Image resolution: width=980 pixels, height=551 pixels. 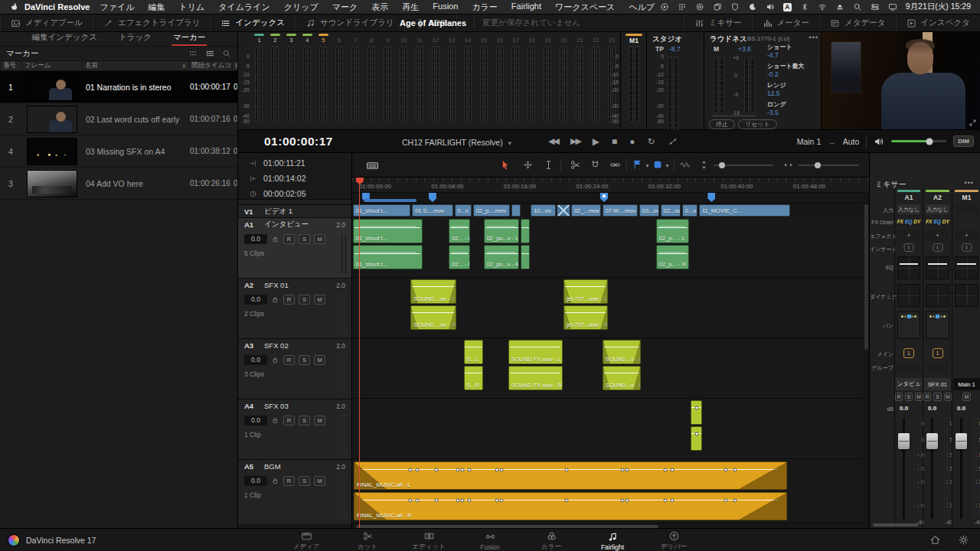 What do you see at coordinates (744, 210) in the screenshot?
I see `video-clip: 11_MOVIE_C...` at bounding box center [744, 210].